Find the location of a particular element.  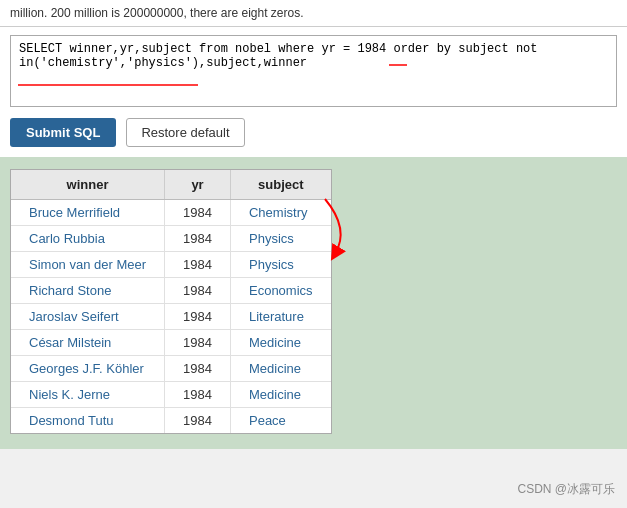

cell-winner: Richard Stone is located at coordinates (88, 291).